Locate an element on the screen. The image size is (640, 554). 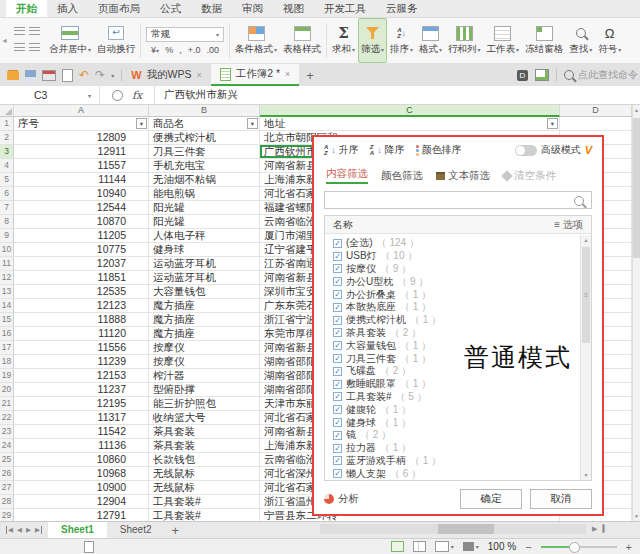
cell-product: 手机充电宝 is located at coordinates (204, 166).